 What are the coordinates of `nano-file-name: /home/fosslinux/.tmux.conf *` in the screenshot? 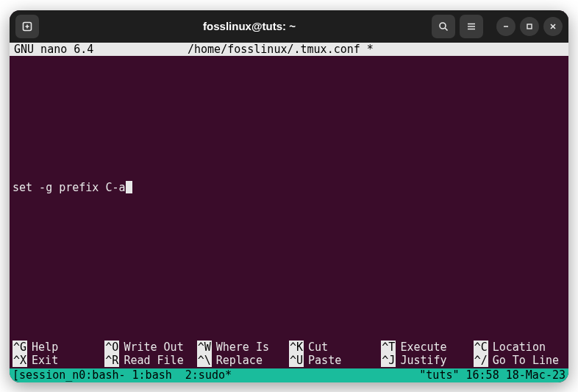 It's located at (377, 49).